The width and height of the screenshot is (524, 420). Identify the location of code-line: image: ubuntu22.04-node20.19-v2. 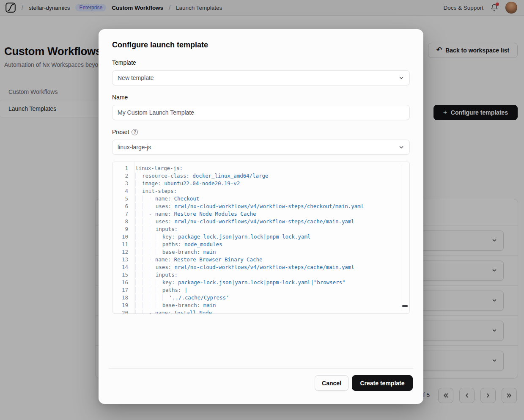
(272, 184).